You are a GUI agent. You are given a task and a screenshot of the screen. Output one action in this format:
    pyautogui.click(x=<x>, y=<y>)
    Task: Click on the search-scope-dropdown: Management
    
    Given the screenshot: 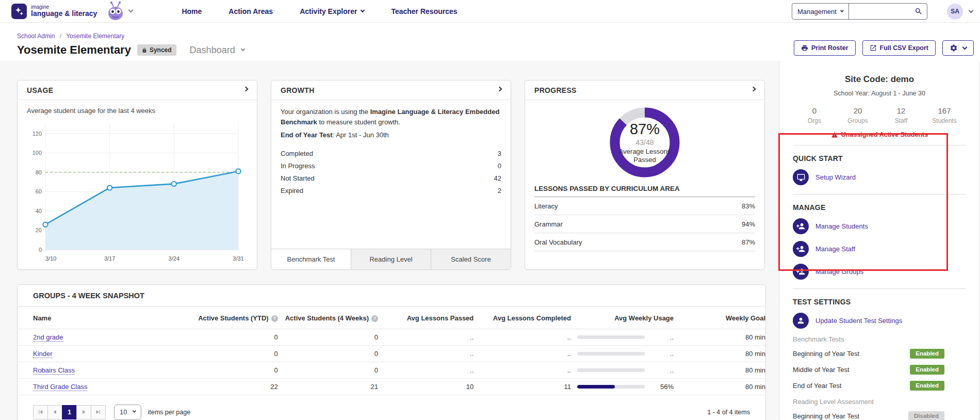 What is the action you would take?
    pyautogui.click(x=821, y=11)
    